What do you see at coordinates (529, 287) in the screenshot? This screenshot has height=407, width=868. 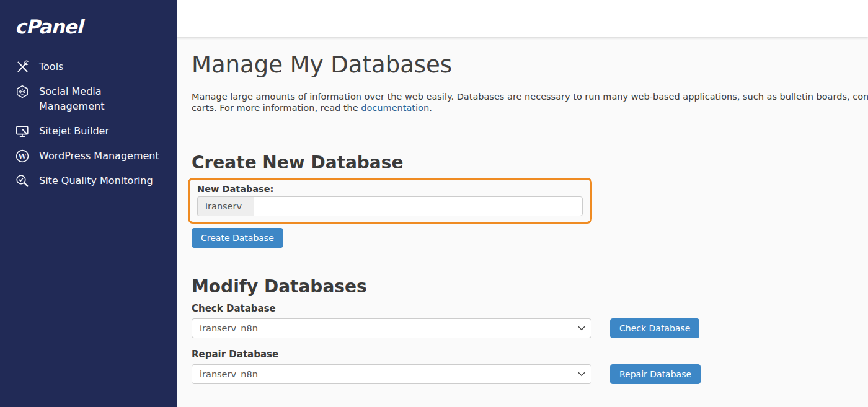 I see `modify-databases-heading: Modify Databases` at bounding box center [529, 287].